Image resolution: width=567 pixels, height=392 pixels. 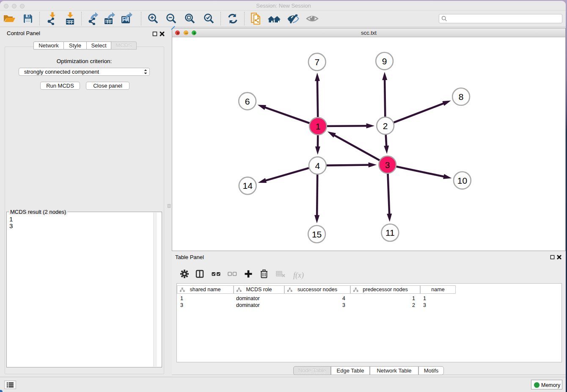 I want to click on svg-text: 15, so click(x=317, y=235).